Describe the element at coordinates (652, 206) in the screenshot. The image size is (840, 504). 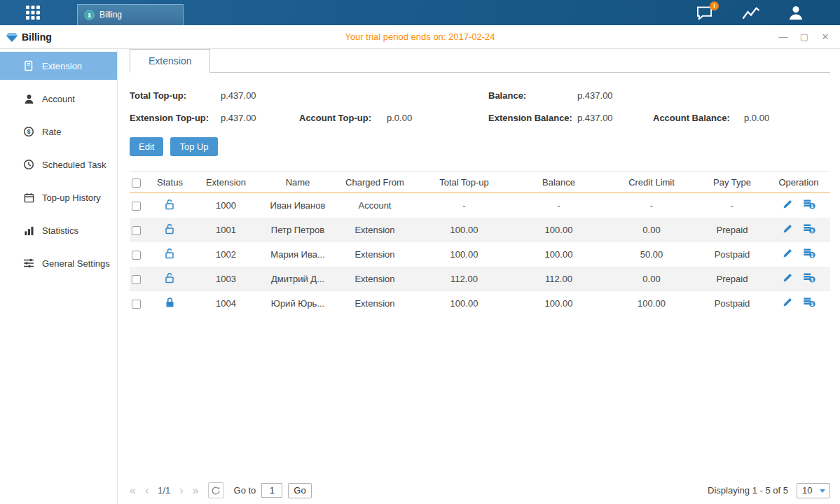
I see `cell-credit-limit: -` at that location.